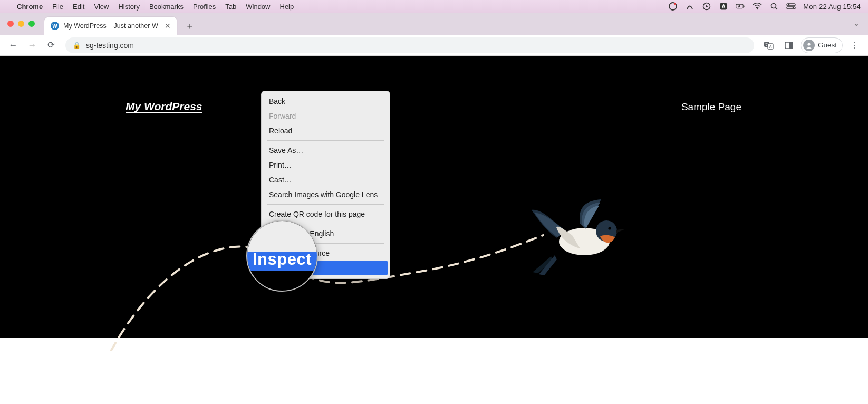 Image resolution: width=868 pixels, height=404 pixels. Describe the element at coordinates (30, 6) in the screenshot. I see `app-name: Chrome` at that location.